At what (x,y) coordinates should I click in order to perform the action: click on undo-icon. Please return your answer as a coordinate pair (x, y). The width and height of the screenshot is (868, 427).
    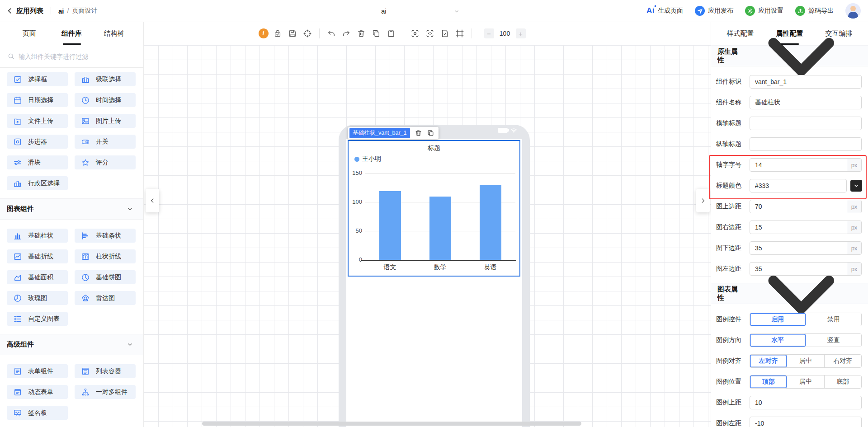
    Looking at the image, I should click on (331, 33).